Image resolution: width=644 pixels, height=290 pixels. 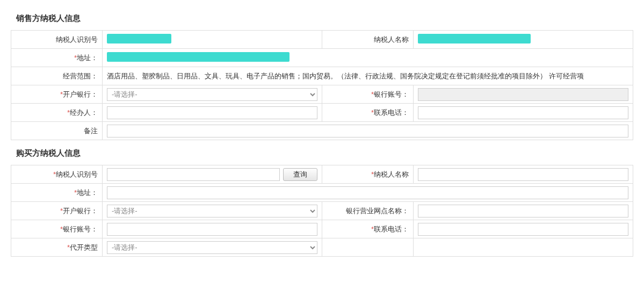 I want to click on seller-remark-cell, so click(x=368, y=131).